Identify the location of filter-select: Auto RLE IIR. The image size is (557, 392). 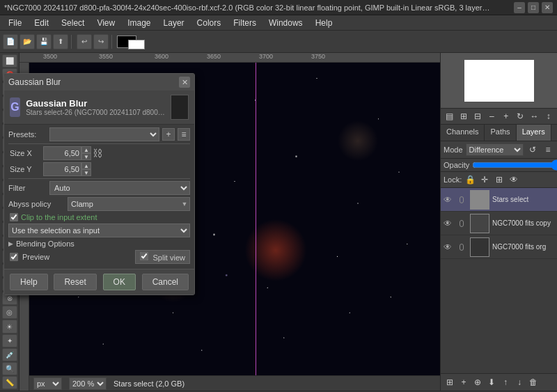
(120, 188).